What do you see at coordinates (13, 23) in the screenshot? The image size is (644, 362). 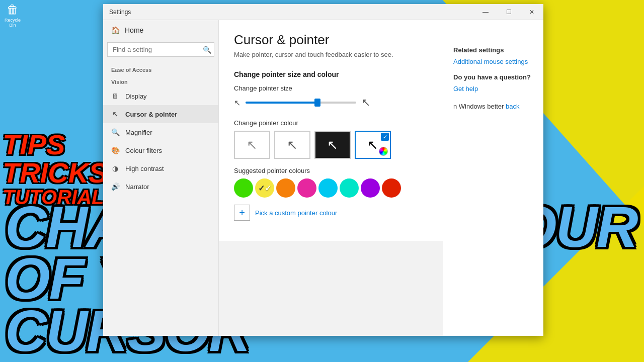 I see `recycle-bin-label: Recycle Bin` at bounding box center [13, 23].